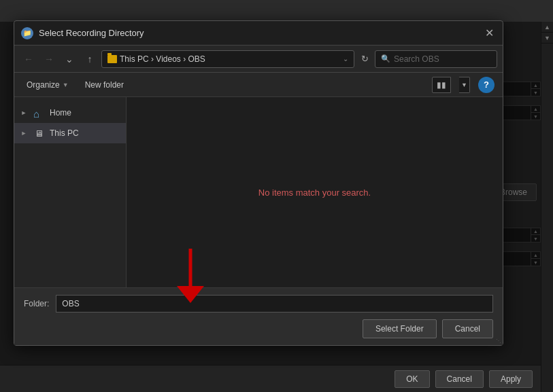  What do you see at coordinates (486, 85) in the screenshot?
I see `help-button: ?` at bounding box center [486, 85].